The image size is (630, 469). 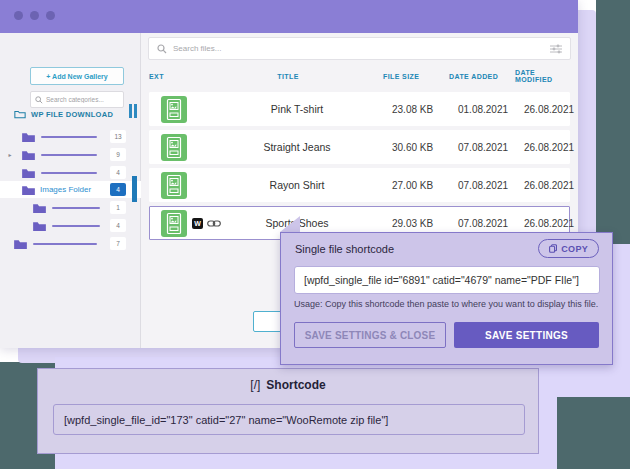 What do you see at coordinates (118, 136) in the screenshot?
I see `file-count-badge: 13` at bounding box center [118, 136].